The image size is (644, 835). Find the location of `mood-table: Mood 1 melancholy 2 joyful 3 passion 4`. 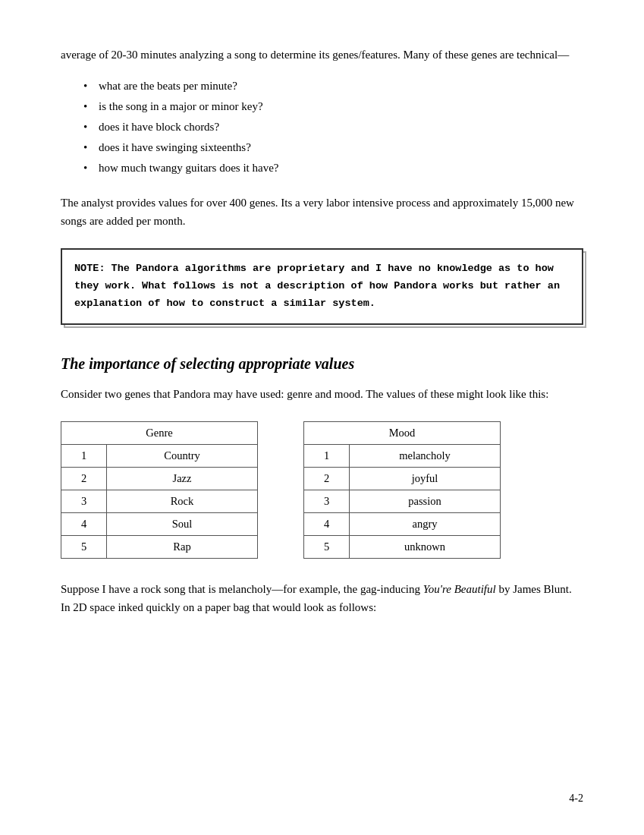

mood-table: Mood 1 melancholy 2 joyful 3 passion 4 is located at coordinates (402, 490).